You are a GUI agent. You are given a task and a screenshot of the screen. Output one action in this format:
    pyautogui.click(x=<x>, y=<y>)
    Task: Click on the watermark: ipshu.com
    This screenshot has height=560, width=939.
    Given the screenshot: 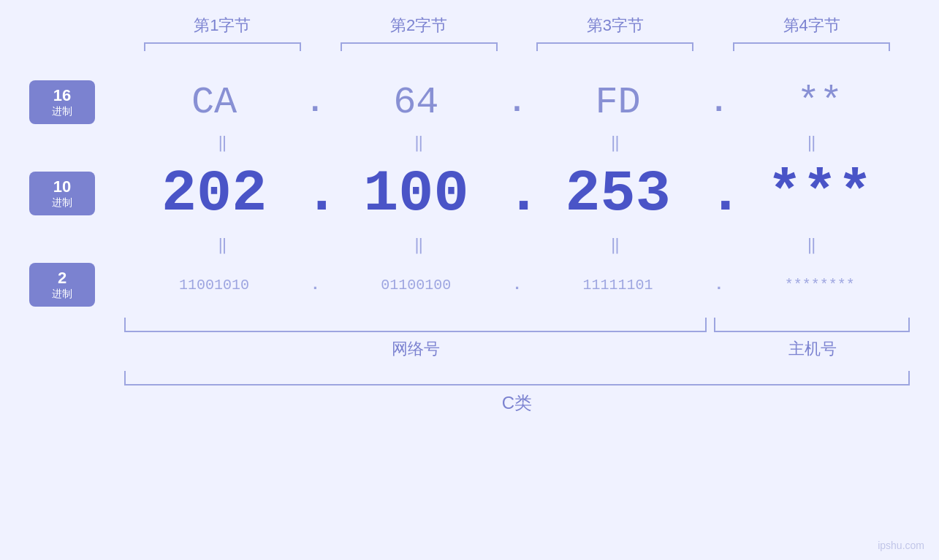 What is the action you would take?
    pyautogui.click(x=901, y=545)
    